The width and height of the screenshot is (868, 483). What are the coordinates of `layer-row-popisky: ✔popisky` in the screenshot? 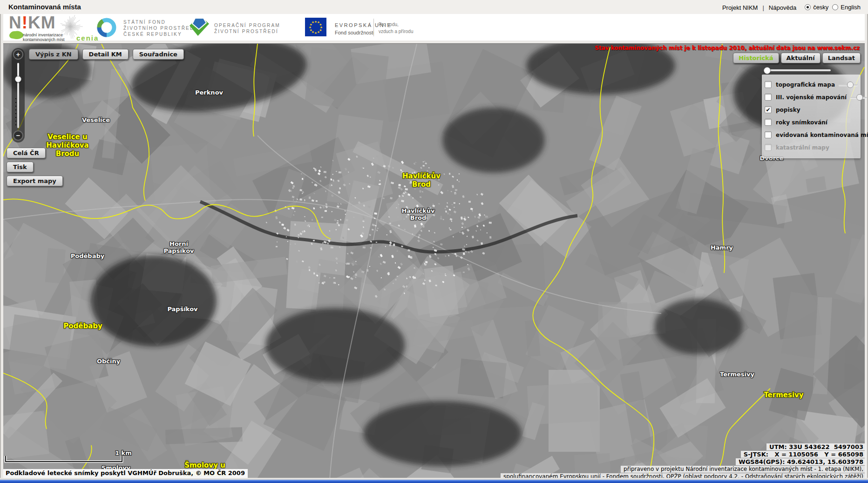 It's located at (813, 110).